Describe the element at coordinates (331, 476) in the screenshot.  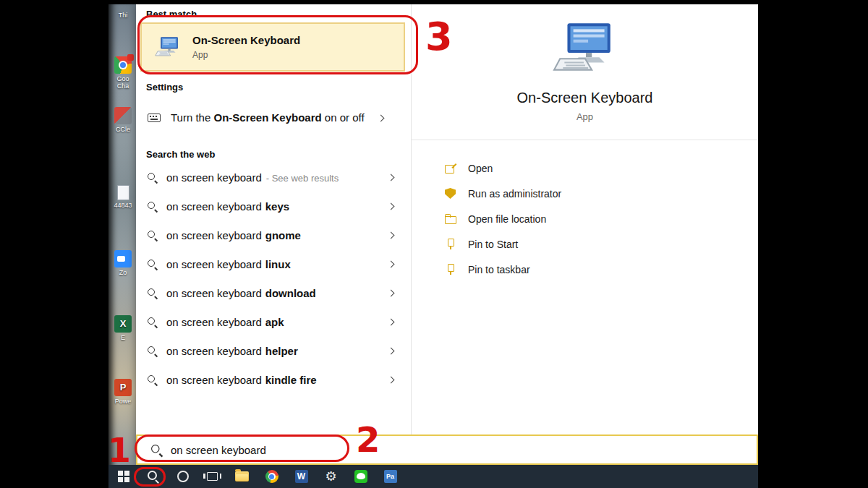
I see `gear-icon` at that location.